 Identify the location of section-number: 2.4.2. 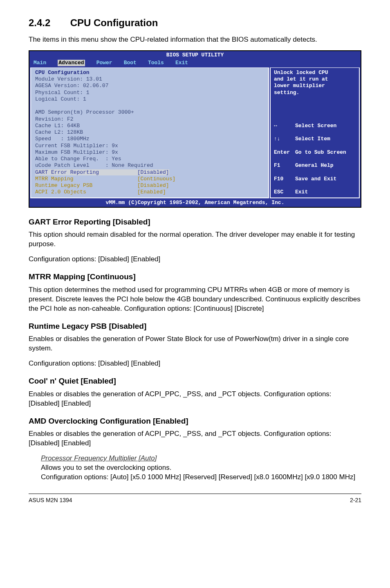
(48, 23).